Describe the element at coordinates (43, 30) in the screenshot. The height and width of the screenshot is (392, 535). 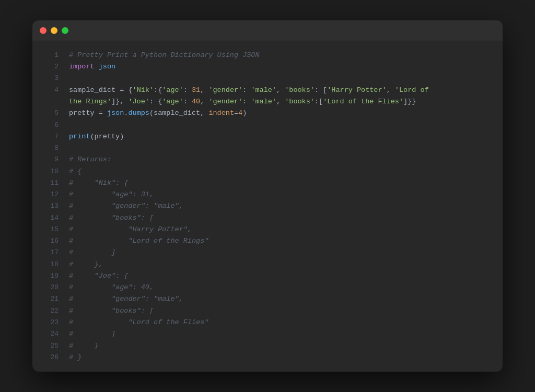
I see `close-button` at that location.